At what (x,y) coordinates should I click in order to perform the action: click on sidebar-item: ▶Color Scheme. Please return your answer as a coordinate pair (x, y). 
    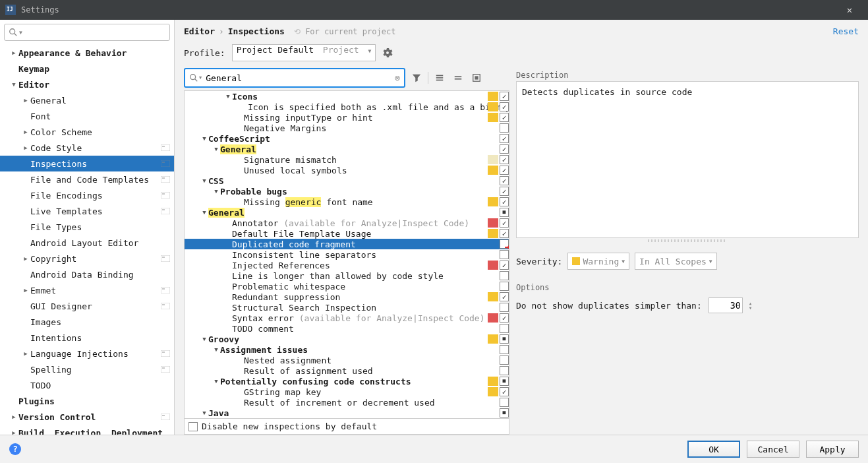
    Looking at the image, I should click on (87, 132).